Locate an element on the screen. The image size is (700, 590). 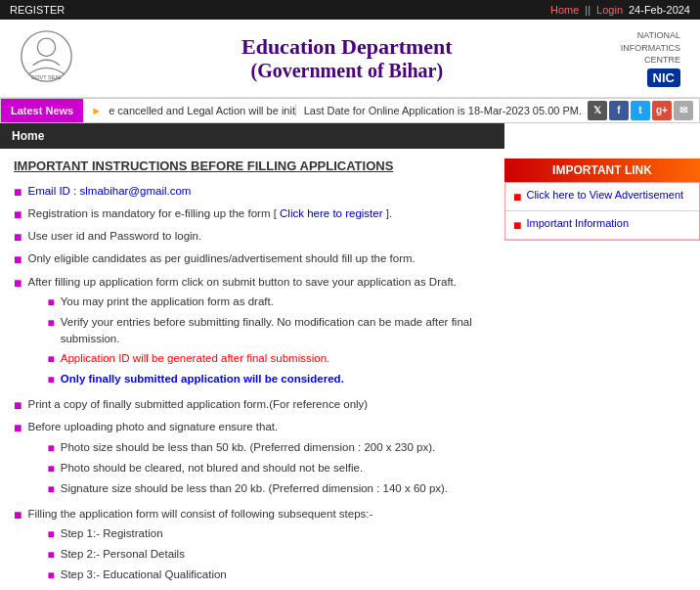
instruction-text: Email ID : slmabihar@gmail.com is located at coordinates (109, 192).